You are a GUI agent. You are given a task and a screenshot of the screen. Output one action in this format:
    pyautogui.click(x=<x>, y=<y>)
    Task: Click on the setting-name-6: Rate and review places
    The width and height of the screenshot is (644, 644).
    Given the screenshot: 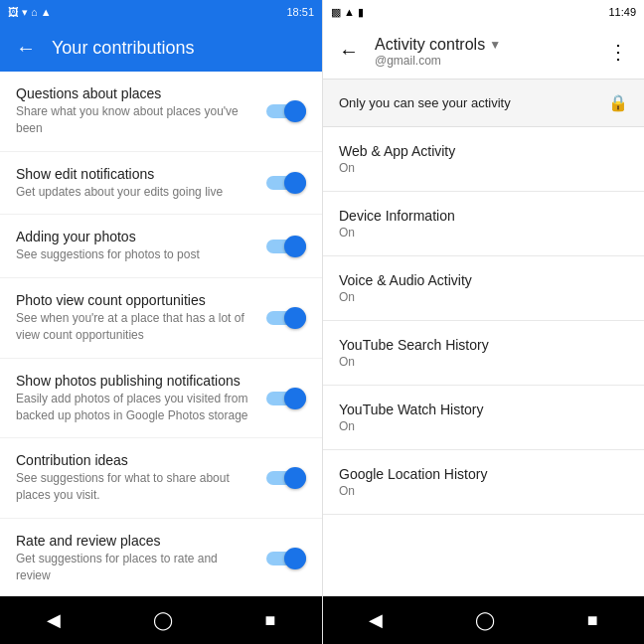 What is the action you would take?
    pyautogui.click(x=135, y=541)
    